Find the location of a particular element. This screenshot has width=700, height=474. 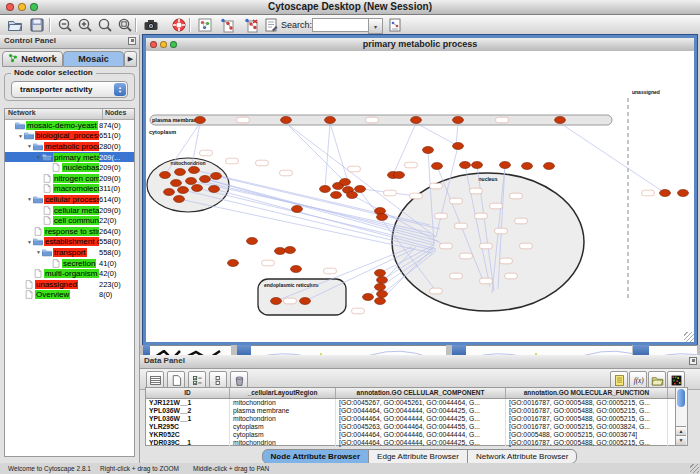

tree-row: Overview8(0) is located at coordinates (70, 296).